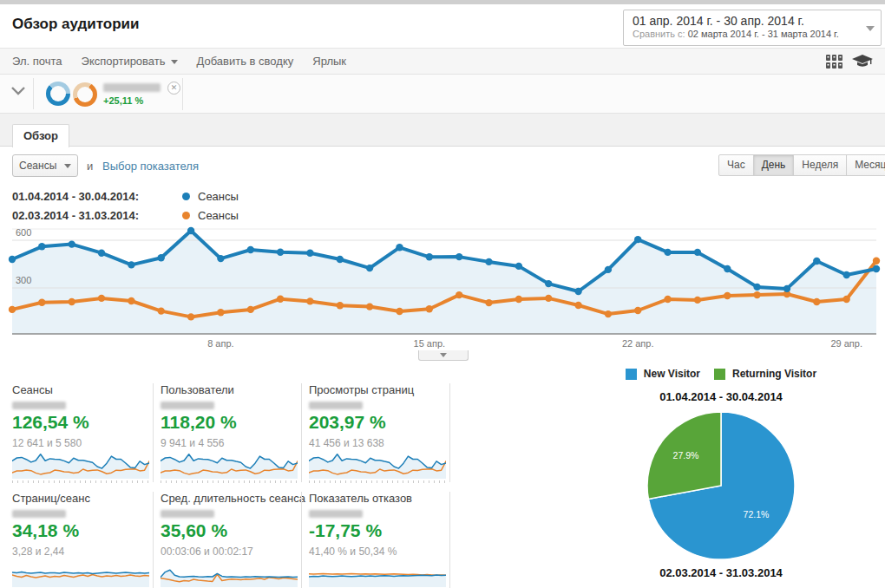 This screenshot has width=885, height=588. What do you see at coordinates (443, 356) in the screenshot?
I see `chart-collapse-handle` at bounding box center [443, 356].